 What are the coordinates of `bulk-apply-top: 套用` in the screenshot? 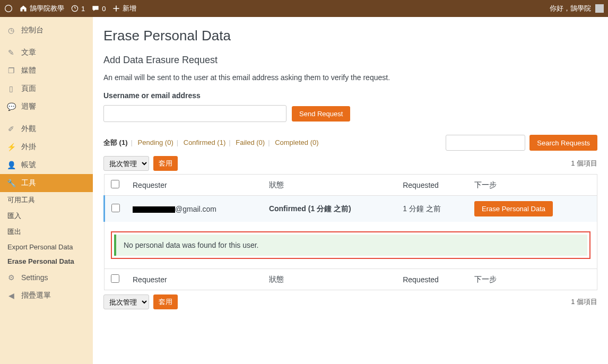 It's located at (166, 163).